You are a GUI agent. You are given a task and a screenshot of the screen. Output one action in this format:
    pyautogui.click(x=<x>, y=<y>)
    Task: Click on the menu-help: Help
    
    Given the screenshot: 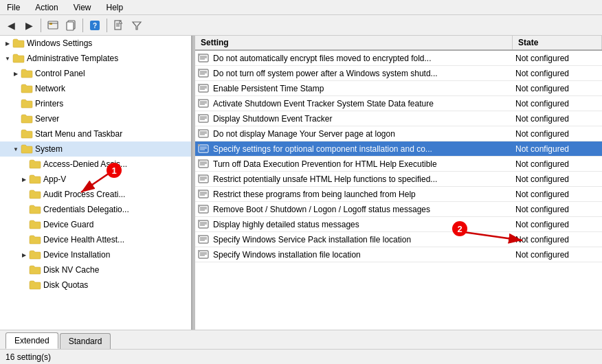 What is the action you would take?
    pyautogui.click(x=115, y=8)
    